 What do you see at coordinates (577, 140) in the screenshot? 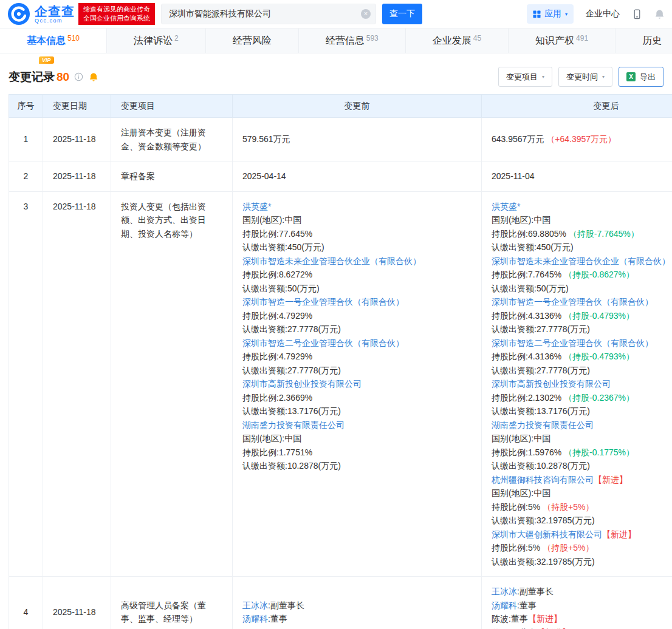
I see `after-cell: 643.9567万元 （+64.3957万元）` at bounding box center [577, 140].